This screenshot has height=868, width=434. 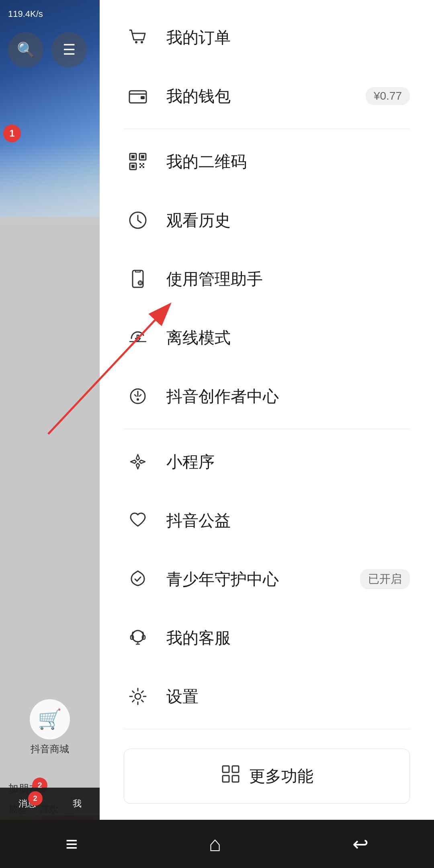 I want to click on menu-item-offline: 离线模式, so click(x=267, y=338).